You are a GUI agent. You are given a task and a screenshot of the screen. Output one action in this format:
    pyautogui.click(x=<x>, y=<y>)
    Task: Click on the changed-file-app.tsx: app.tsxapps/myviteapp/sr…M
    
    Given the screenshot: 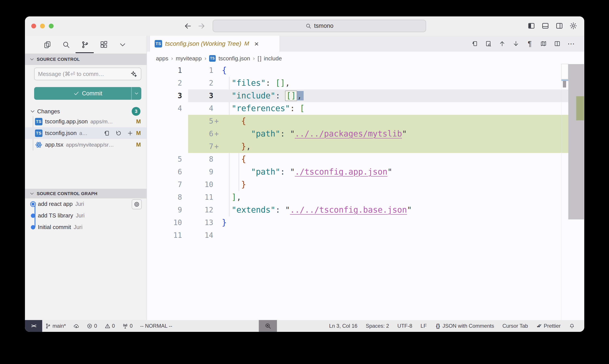 What is the action you would take?
    pyautogui.click(x=86, y=145)
    